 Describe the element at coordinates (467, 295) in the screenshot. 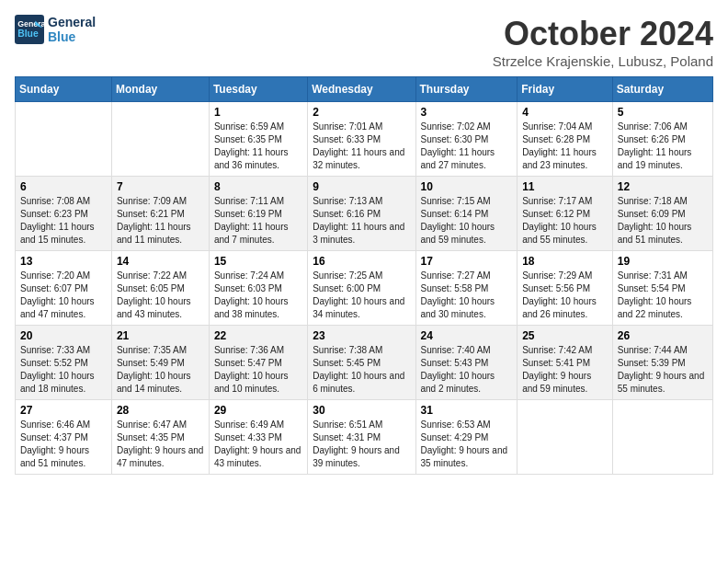

I see `day-info: Sunrise: 7:27 AM Sunset: 5:58 PM Dayligh…` at that location.